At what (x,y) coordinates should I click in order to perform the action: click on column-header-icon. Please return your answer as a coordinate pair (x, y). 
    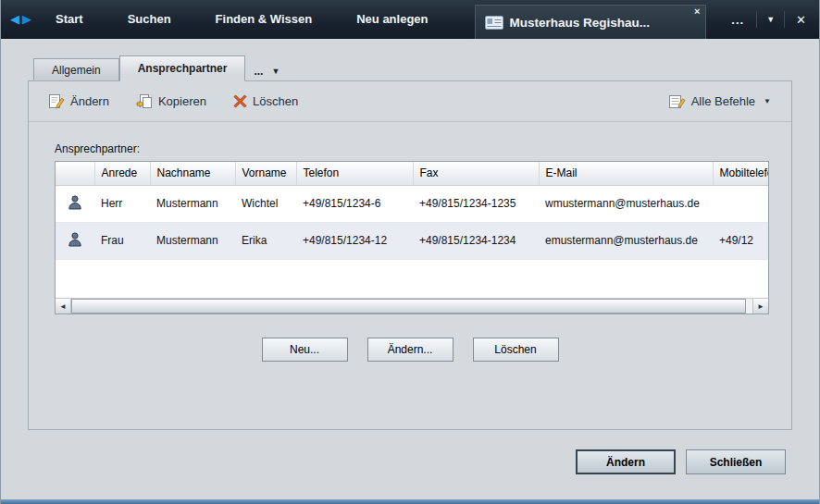
    Looking at the image, I should click on (75, 174).